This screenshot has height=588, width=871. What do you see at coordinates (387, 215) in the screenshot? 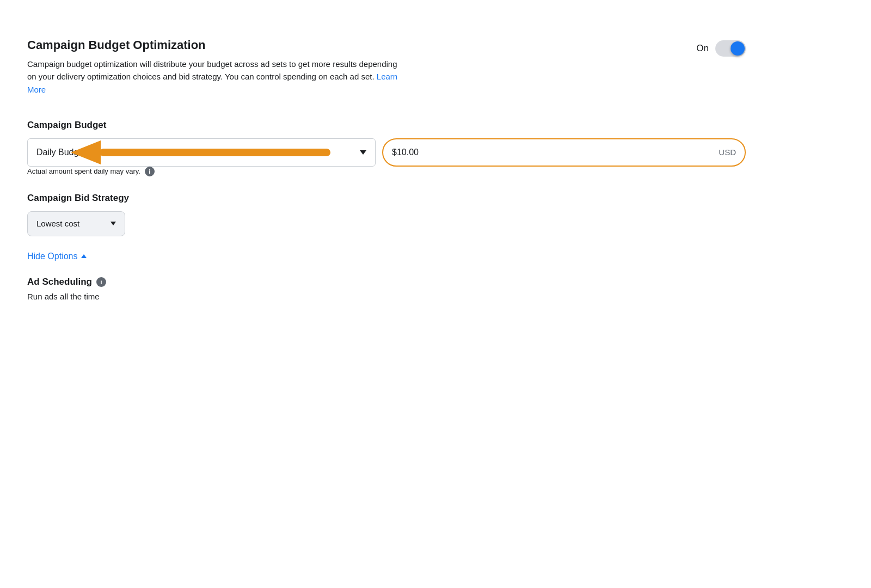
I see `bid-strategy-section: Campaign Bid Strategy Lowest cost` at bounding box center [387, 215].